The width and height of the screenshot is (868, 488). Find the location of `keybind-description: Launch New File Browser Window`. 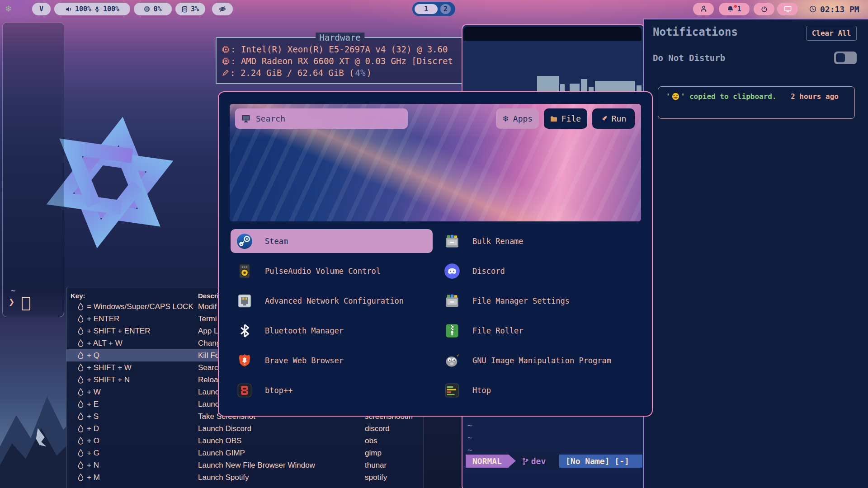

keybind-description: Launch New File Browser Window is located at coordinates (257, 465).